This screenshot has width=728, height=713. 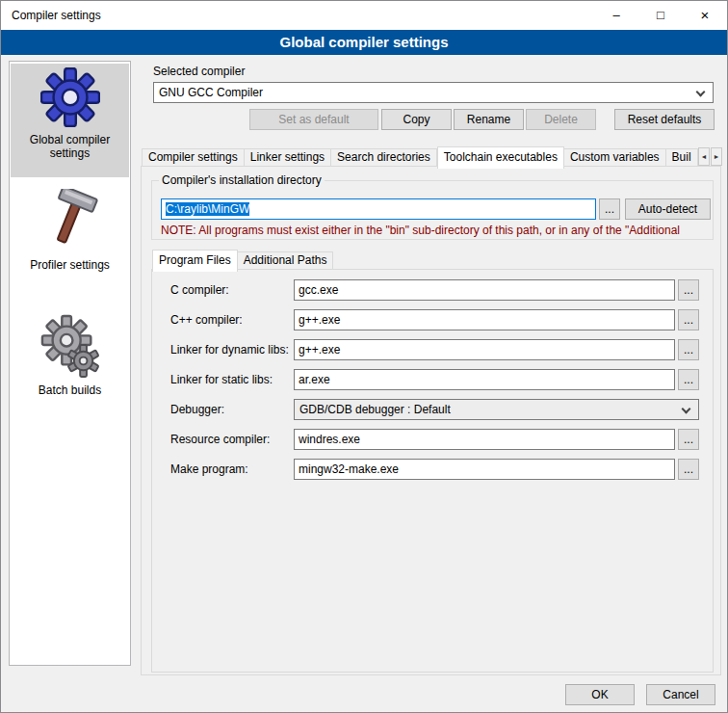 What do you see at coordinates (416, 119) in the screenshot?
I see `copy-button: Copy` at bounding box center [416, 119].